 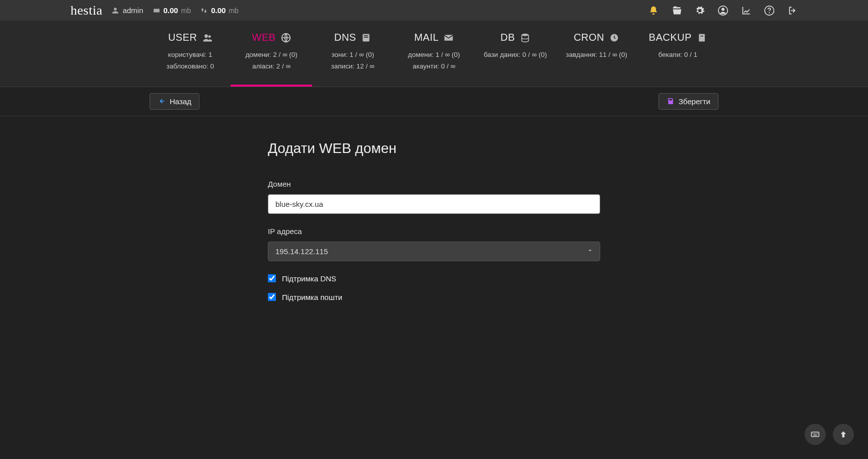 What do you see at coordinates (171, 10) in the screenshot?
I see `disk-value: 0.00` at bounding box center [171, 10].